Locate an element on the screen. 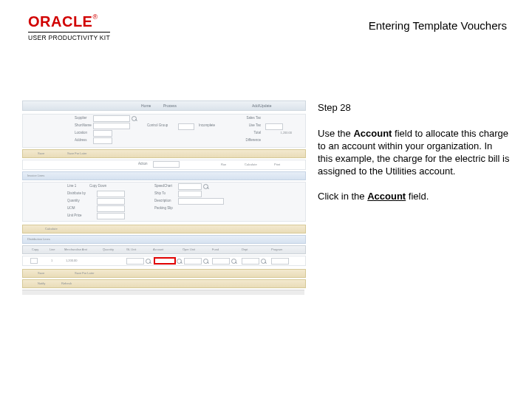  mini-action-row: Action Run Calculate Print is located at coordinates (164, 165).